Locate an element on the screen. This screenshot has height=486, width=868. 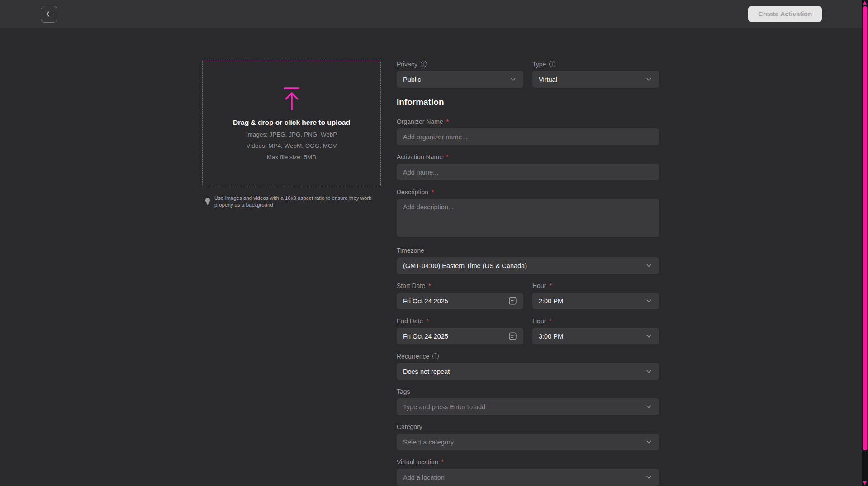
privacy-value: Public is located at coordinates (412, 80).